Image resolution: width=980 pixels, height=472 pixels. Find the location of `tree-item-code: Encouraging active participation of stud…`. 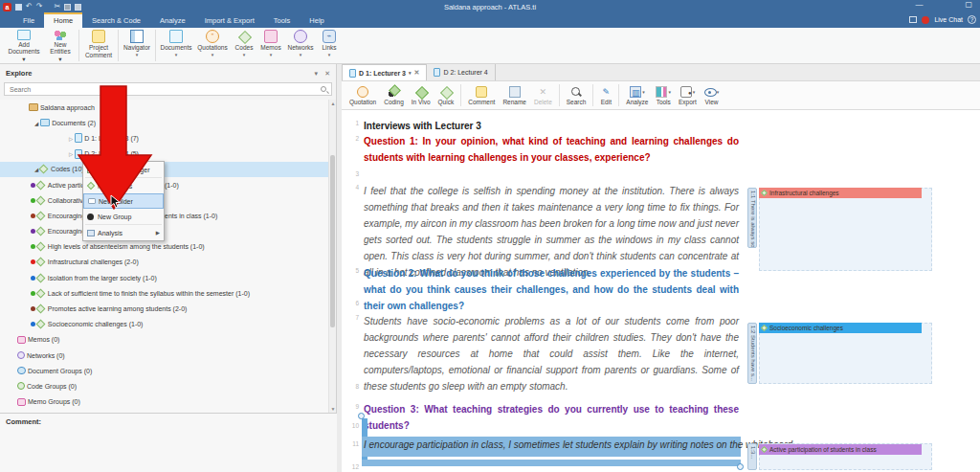

tree-item-code: Encouraging active participation of stud… is located at coordinates (165, 215).